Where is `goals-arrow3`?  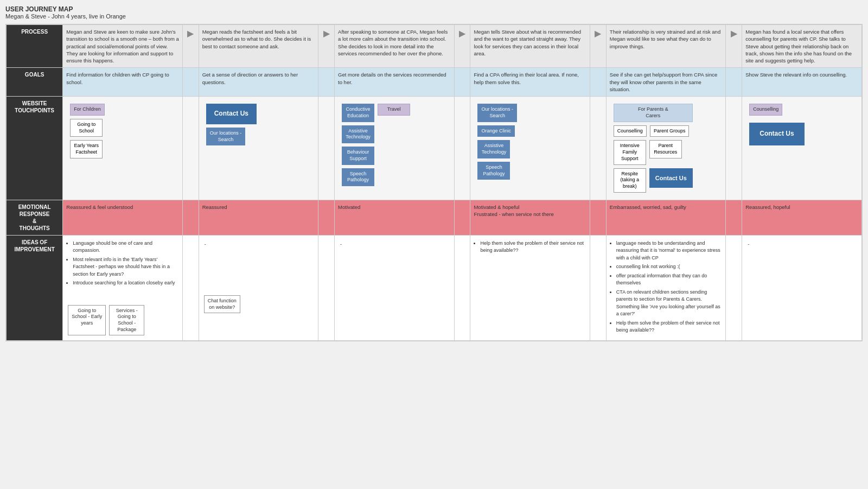
goals-arrow3 is located at coordinates (462, 82).